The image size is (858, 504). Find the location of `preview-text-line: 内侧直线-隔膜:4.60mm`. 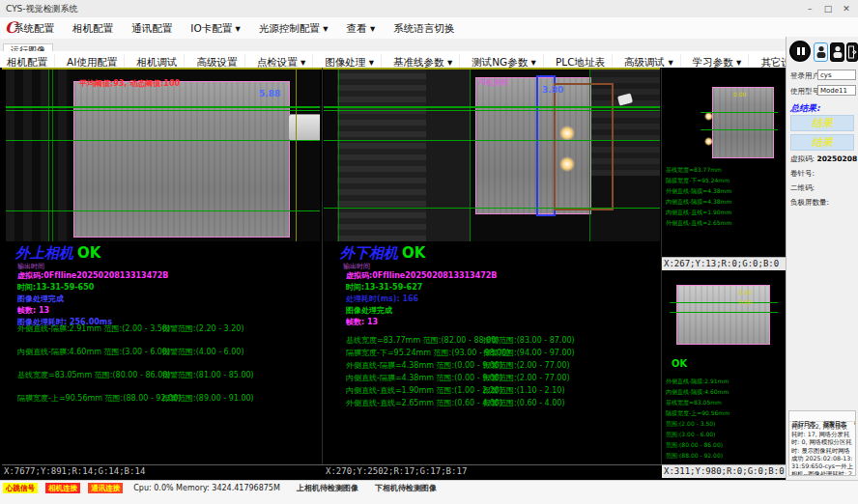

preview-text-line: 内侧直线-隔膜:4.60mm is located at coordinates (698, 392).